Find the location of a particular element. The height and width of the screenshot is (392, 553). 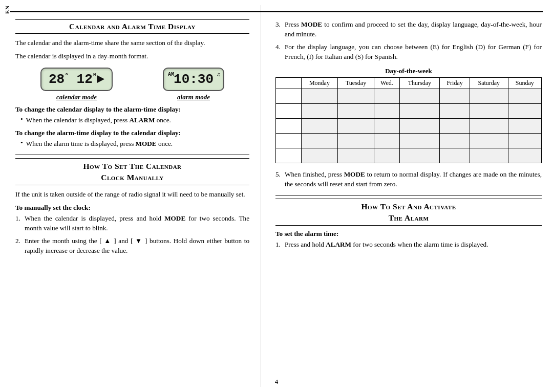

dow-col-monday: Monday is located at coordinates (320, 83).